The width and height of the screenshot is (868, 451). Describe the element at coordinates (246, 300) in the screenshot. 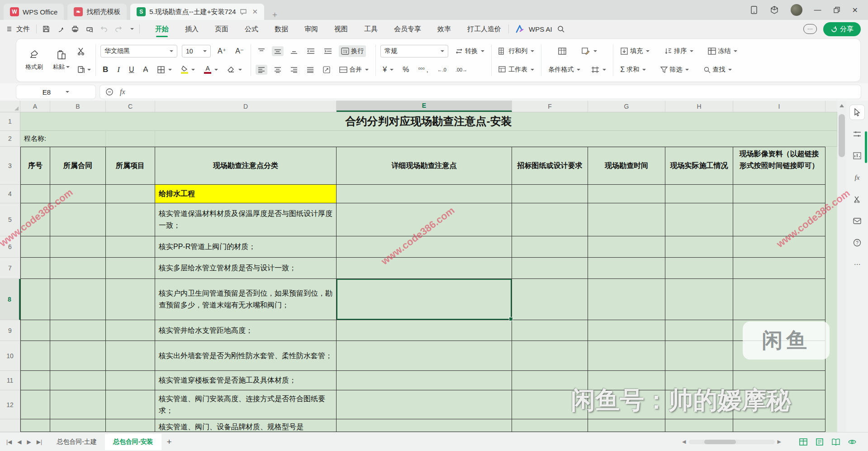

I see `note-cell: 核实户内卫生间管道预留是否到位，如果预留到位，勘查预留多少，管道末端有无水嘴和阀…` at that location.